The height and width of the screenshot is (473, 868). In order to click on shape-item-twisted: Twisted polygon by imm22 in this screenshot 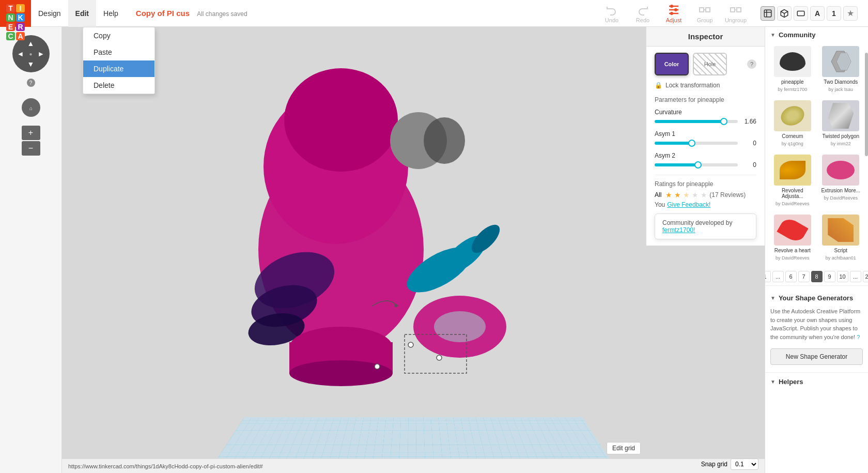, I will do `click(841, 123)`.